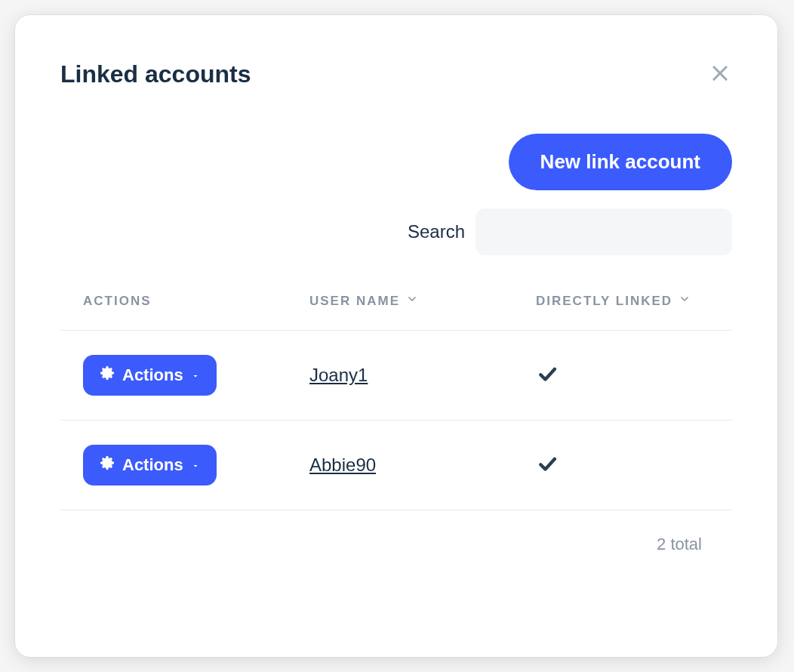  What do you see at coordinates (118, 301) in the screenshot?
I see `column-actions-label: ACTIONS` at bounding box center [118, 301].